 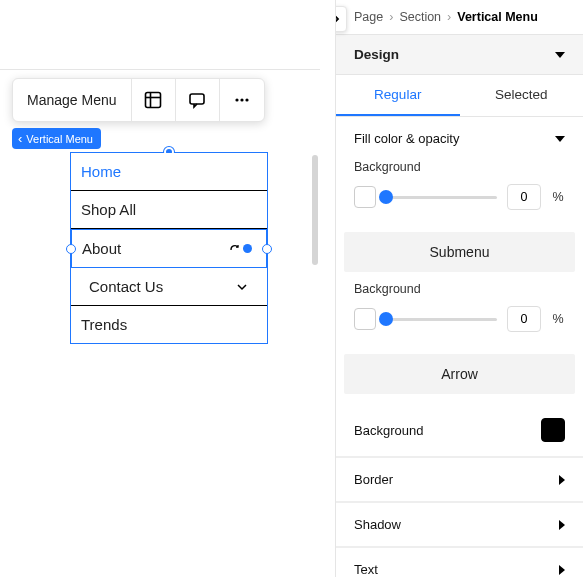 What do you see at coordinates (460, 316) in the screenshot?
I see `background-group-submenu: Background %` at bounding box center [460, 316].